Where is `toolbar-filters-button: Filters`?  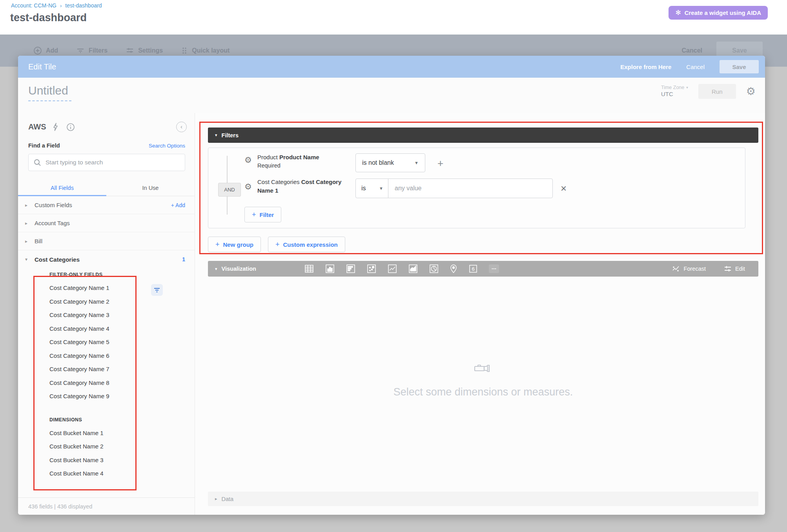
toolbar-filters-button: Filters is located at coordinates (92, 51).